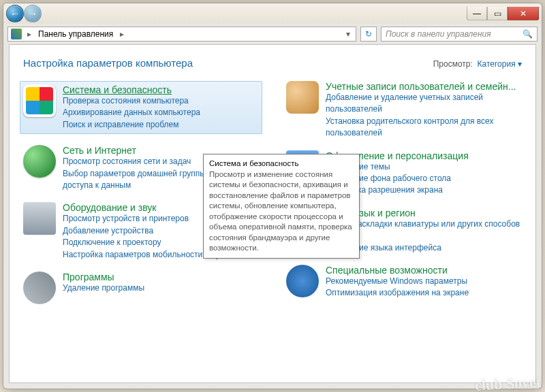 The height and width of the screenshot is (392, 545). I want to click on search-icon: 🔍, so click(527, 34).